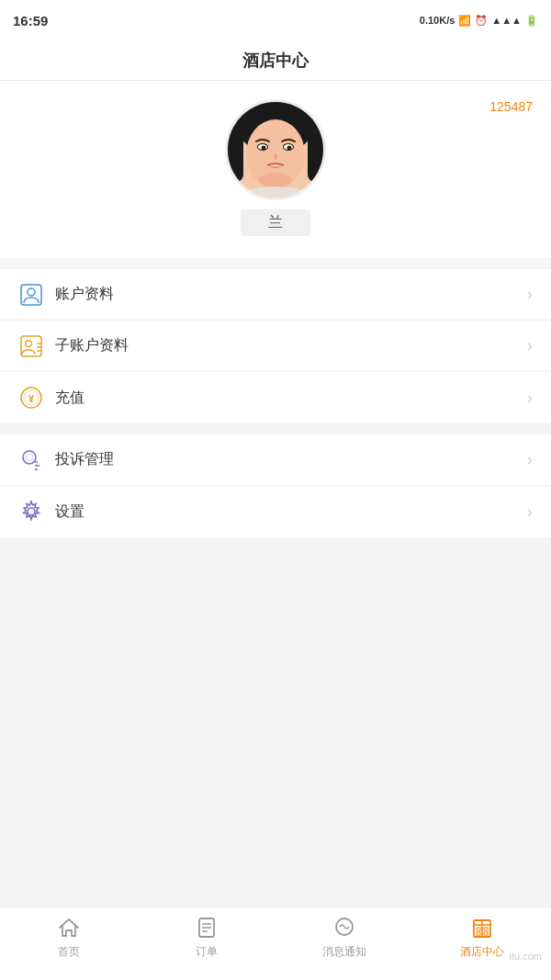 The image size is (551, 980). Describe the element at coordinates (69, 928) in the screenshot. I see `home-icon` at that location.